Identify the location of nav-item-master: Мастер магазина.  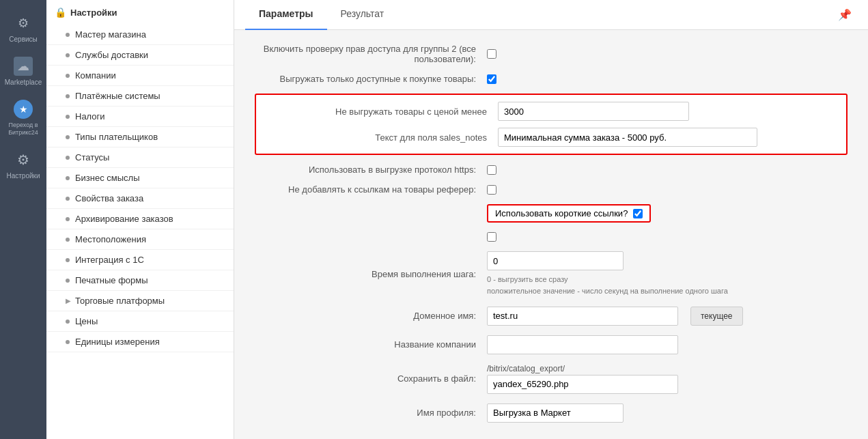
(140, 35).